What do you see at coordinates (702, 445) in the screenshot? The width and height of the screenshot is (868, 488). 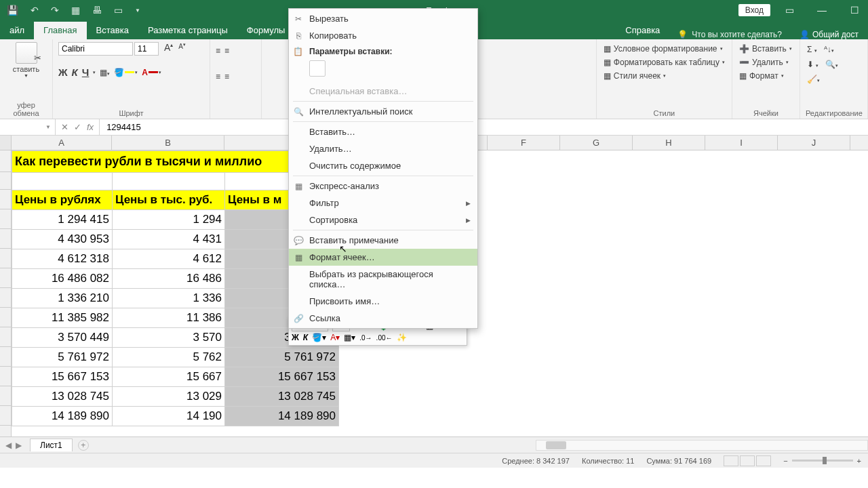 I see `horizontal-scrollbar` at bounding box center [702, 445].